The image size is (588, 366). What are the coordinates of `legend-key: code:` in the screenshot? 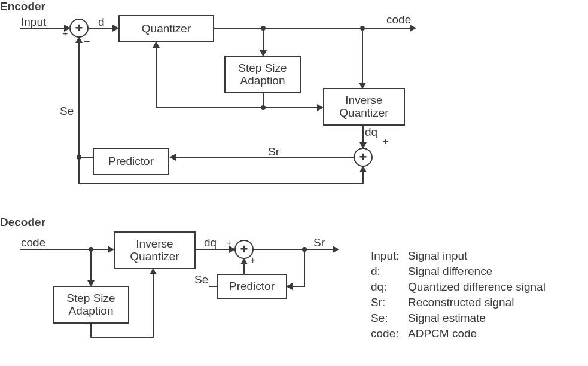 It's located at (389, 334).